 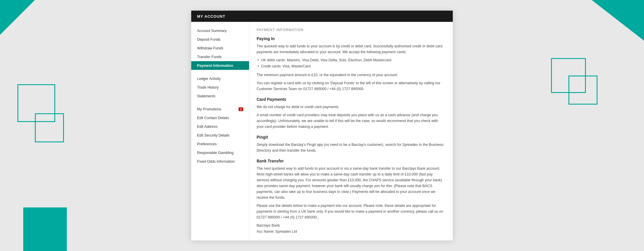 What do you see at coordinates (351, 161) in the screenshot?
I see `section-heading-bank-transfer: Bank Transfer` at bounding box center [351, 161].